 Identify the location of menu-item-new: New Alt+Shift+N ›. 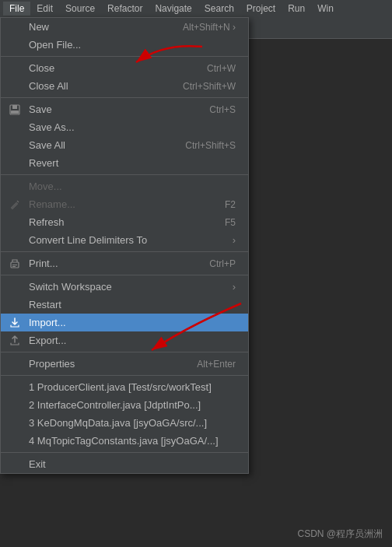
(124, 26).